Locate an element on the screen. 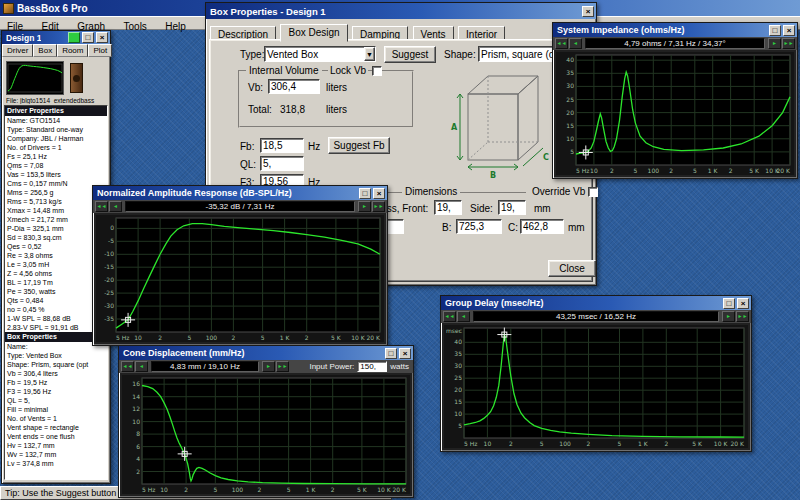 The height and width of the screenshot is (500, 800). close-button: Close is located at coordinates (572, 268).